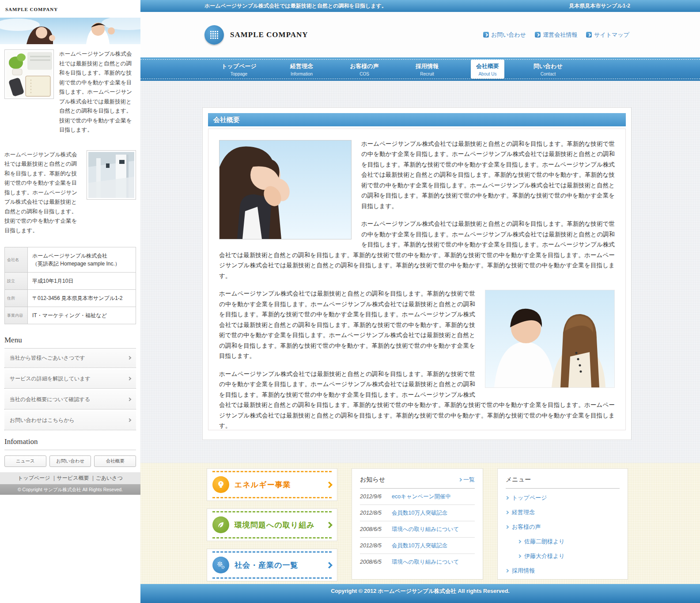 The height and width of the screenshot is (603, 700). Describe the element at coordinates (269, 35) in the screenshot. I see `header-logo-text: SAMPLE COMPANY` at that location.